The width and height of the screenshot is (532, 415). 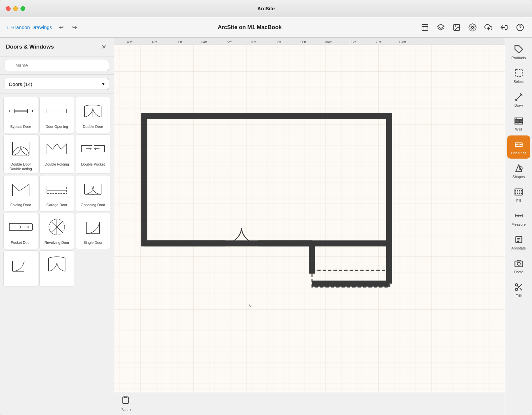 What do you see at coordinates (57, 164) in the screenshot?
I see `double-folding-label: Double Folding` at bounding box center [57, 164].